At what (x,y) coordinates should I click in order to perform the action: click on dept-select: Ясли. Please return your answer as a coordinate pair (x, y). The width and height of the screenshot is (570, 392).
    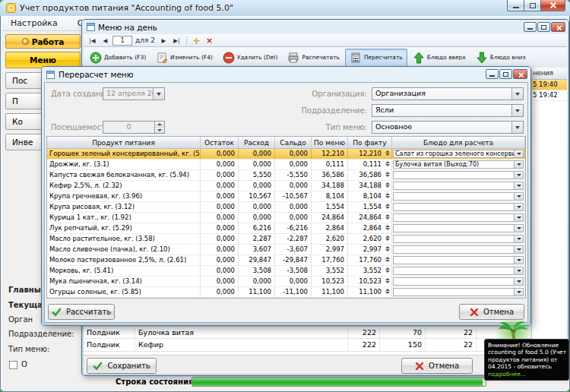
    Looking at the image, I should click on (448, 111).